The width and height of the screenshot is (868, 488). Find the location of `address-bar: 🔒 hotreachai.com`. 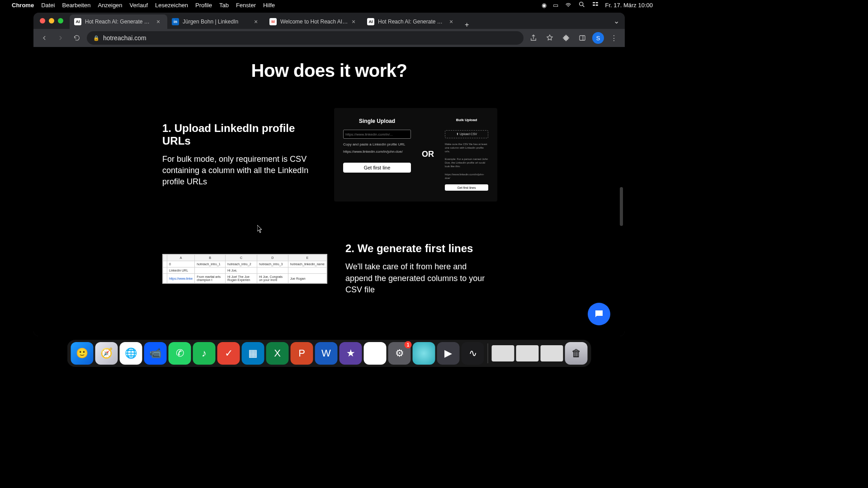

address-bar: 🔒 hotreachai.com is located at coordinates (305, 38).